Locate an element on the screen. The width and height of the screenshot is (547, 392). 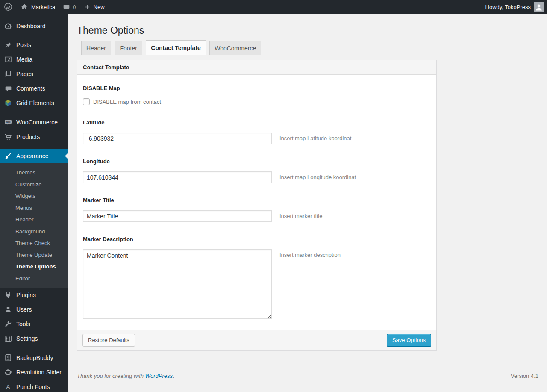
howdy-text: Howdy, TokoPress is located at coordinates (508, 7).